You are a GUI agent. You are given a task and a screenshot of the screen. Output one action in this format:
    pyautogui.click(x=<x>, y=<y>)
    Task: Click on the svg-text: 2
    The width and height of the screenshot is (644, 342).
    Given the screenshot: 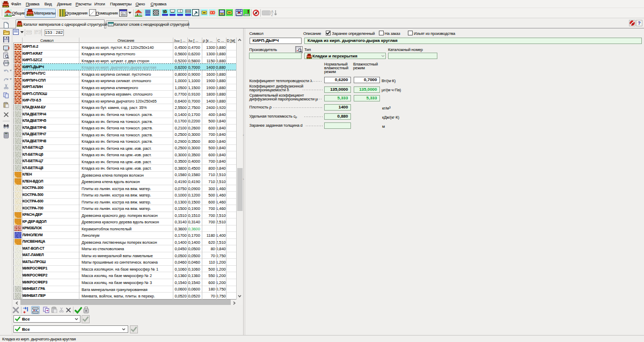 What is the action you would take?
    pyautogui.click(x=272, y=14)
    